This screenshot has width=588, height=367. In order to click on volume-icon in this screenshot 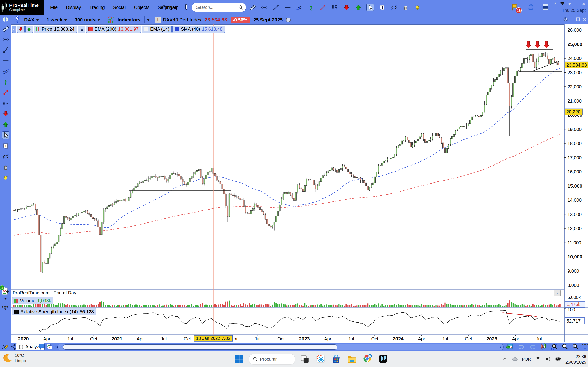, I will do `click(548, 359)`.